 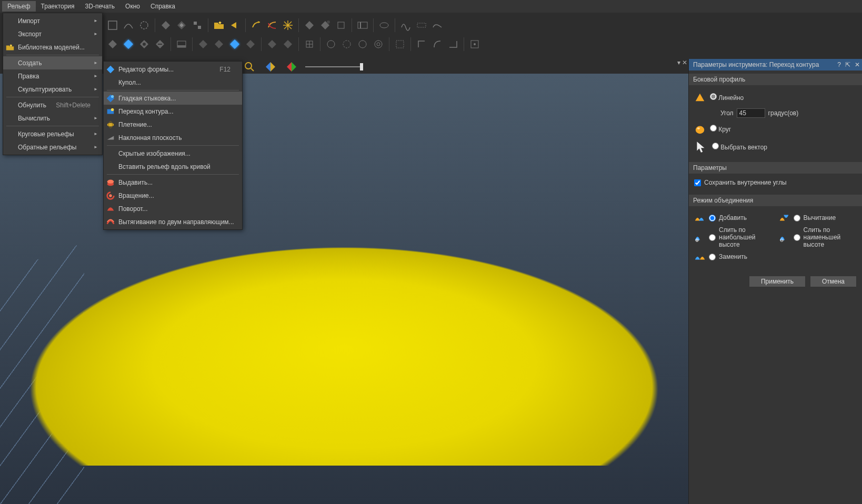 I want to click on radio-linear: Линейно, so click(x=727, y=97).